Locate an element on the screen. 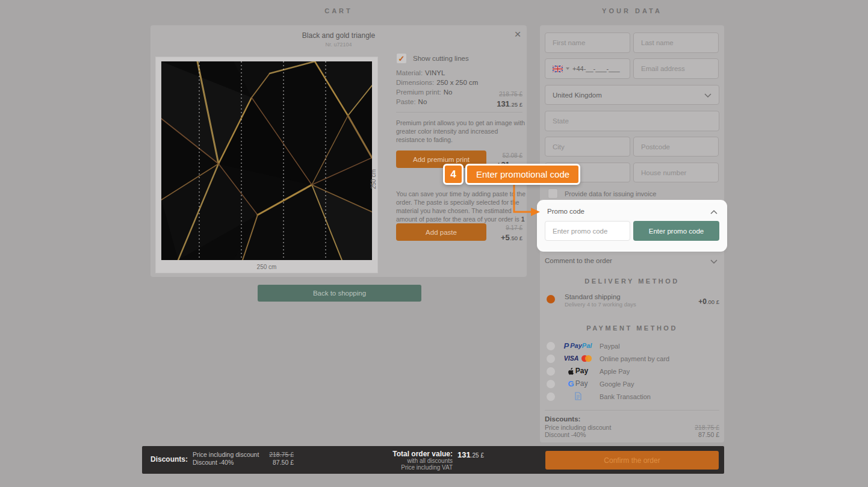  discounts-title: Discounts: is located at coordinates (562, 419).